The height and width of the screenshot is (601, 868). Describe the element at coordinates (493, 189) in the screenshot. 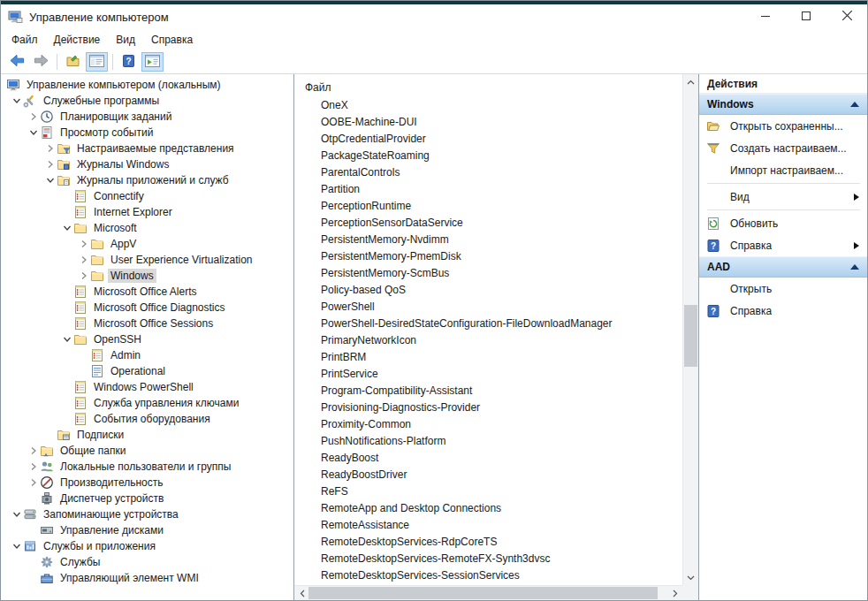

I see `list-item: Partition` at that location.